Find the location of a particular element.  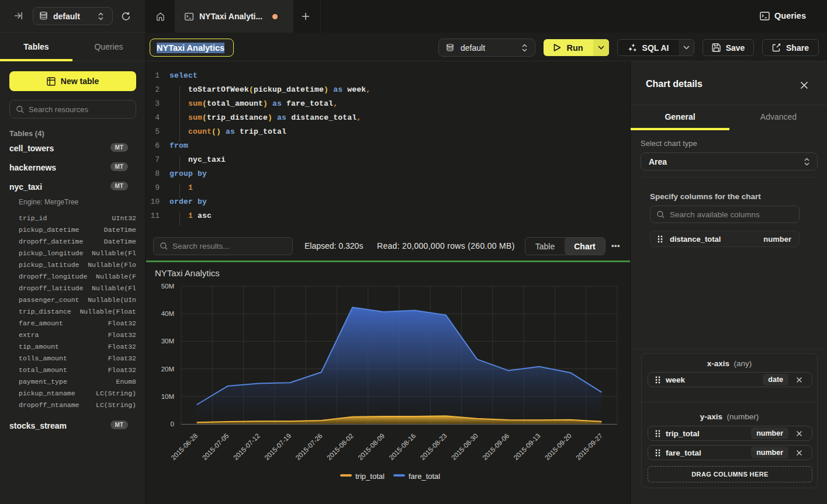

svg-text: fare_total is located at coordinates (424, 477).